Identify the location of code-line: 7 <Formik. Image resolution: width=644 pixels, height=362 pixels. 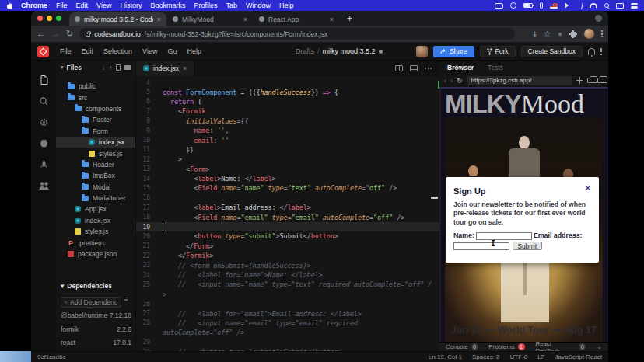
(288, 111).